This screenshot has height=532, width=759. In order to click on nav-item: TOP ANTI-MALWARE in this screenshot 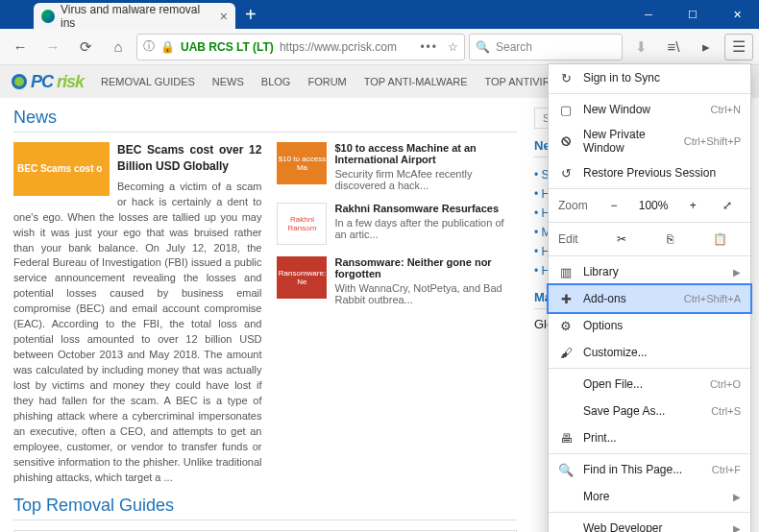, I will do `click(416, 82)`.